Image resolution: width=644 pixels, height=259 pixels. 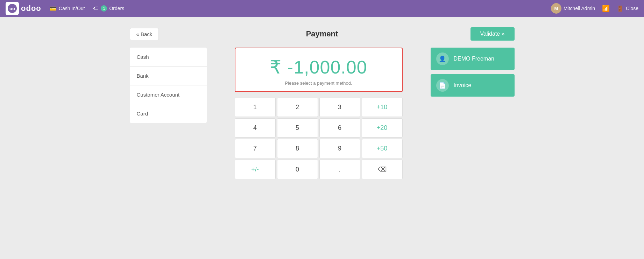 I want to click on customer-icon: 👤, so click(x=443, y=59).